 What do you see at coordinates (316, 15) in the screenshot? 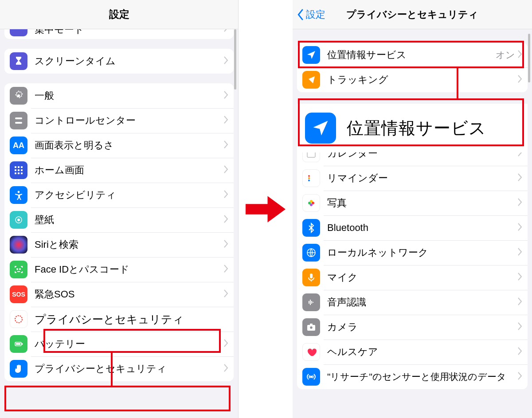
I see `back-label: 設定` at bounding box center [316, 15].